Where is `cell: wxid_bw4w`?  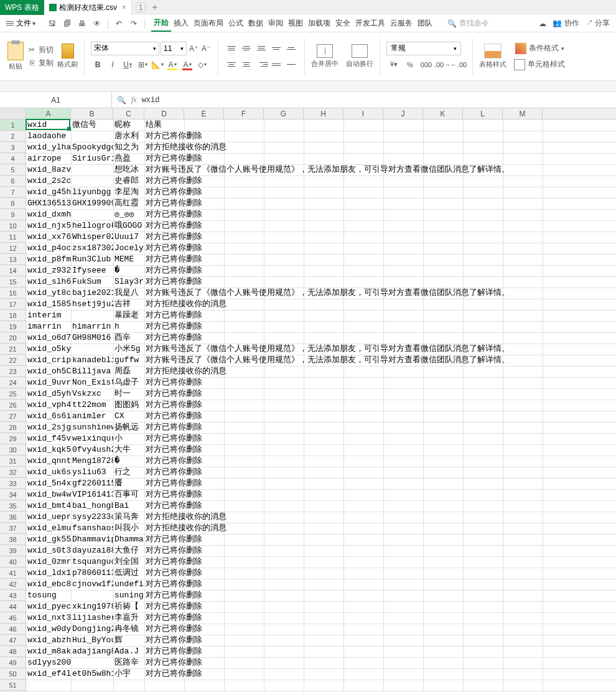 cell: wxid_bw4w is located at coordinates (49, 495).